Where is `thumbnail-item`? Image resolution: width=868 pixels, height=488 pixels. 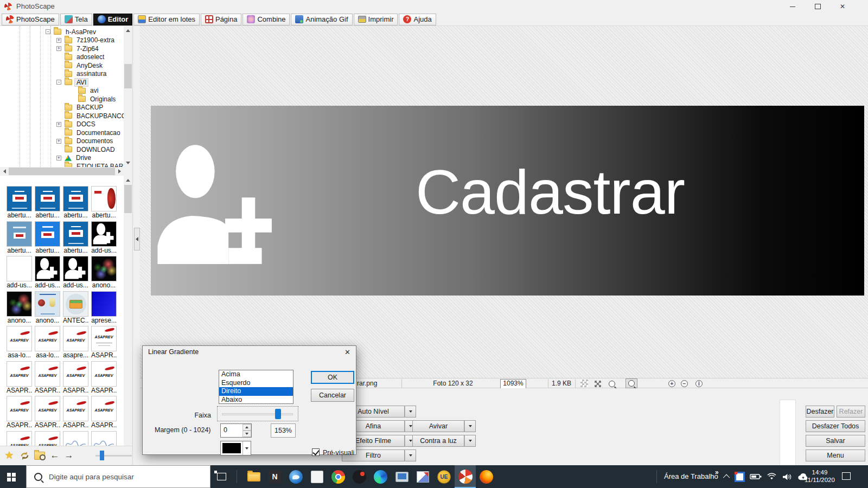 thumbnail-item is located at coordinates (104, 439).